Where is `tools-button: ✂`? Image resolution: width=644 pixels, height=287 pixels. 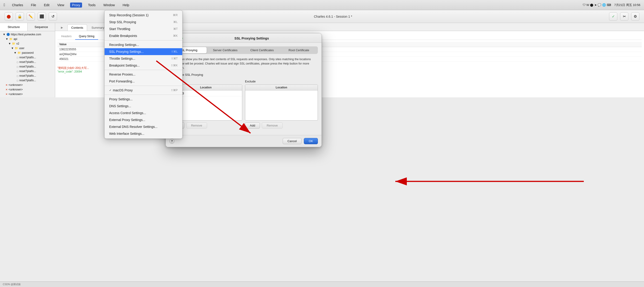 tools-button: ✂ is located at coordinates (624, 16).